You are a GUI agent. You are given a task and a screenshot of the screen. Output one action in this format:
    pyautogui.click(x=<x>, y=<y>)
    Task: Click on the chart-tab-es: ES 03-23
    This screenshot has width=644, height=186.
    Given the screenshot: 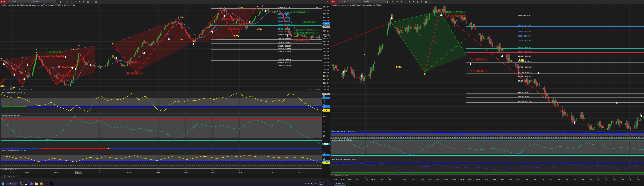 What is the action you would take?
    pyautogui.click(x=10, y=176)
    